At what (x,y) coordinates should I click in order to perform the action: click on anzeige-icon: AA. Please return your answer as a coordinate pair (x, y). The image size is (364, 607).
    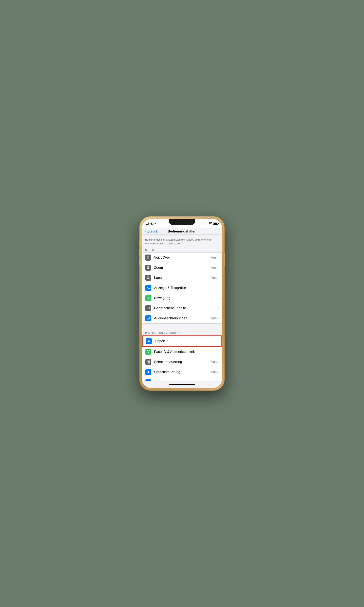
    Looking at the image, I should click on (148, 288).